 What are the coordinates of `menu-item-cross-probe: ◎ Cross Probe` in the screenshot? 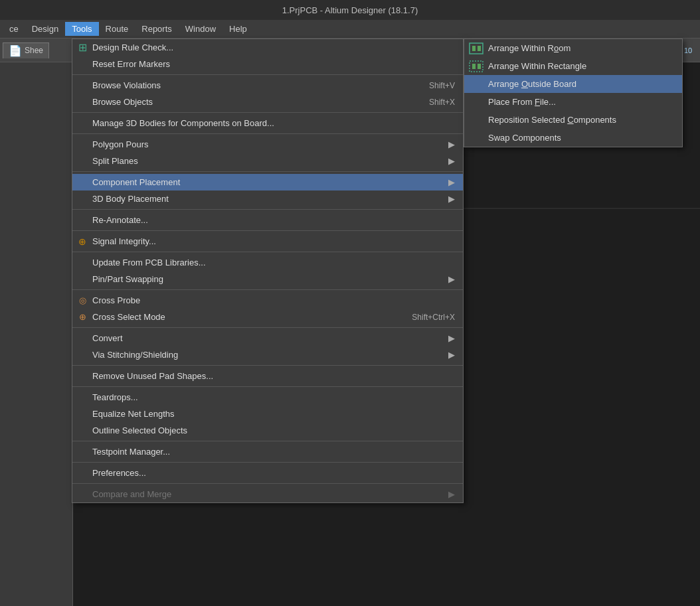 It's located at (268, 300).